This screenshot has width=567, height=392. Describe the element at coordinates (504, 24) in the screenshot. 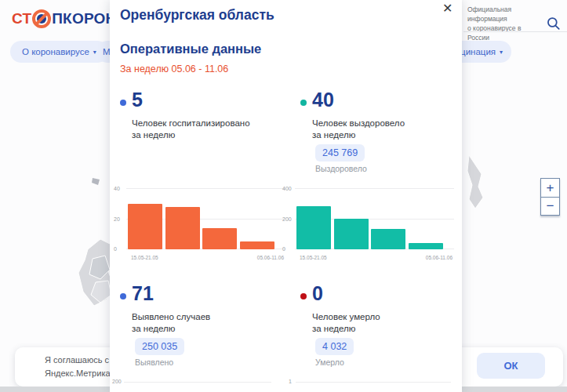

I see `official-info-text: Официальная информация о коронавирусе в …` at that location.